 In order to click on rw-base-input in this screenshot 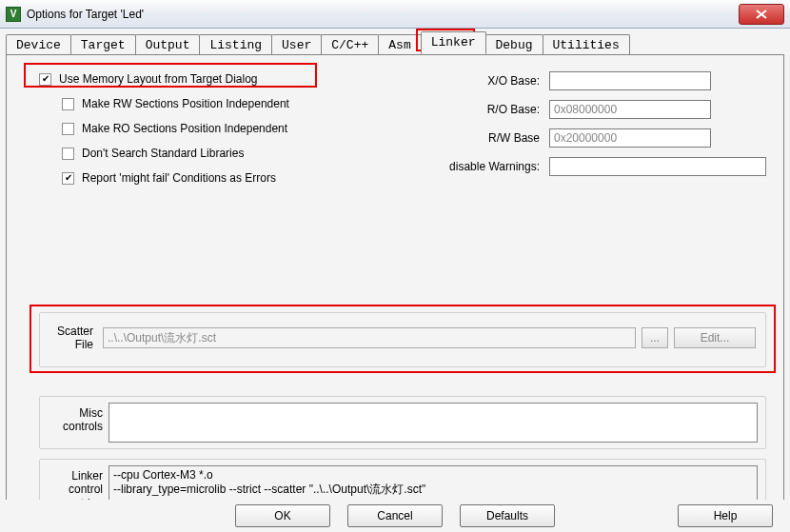, I will do `click(630, 138)`.